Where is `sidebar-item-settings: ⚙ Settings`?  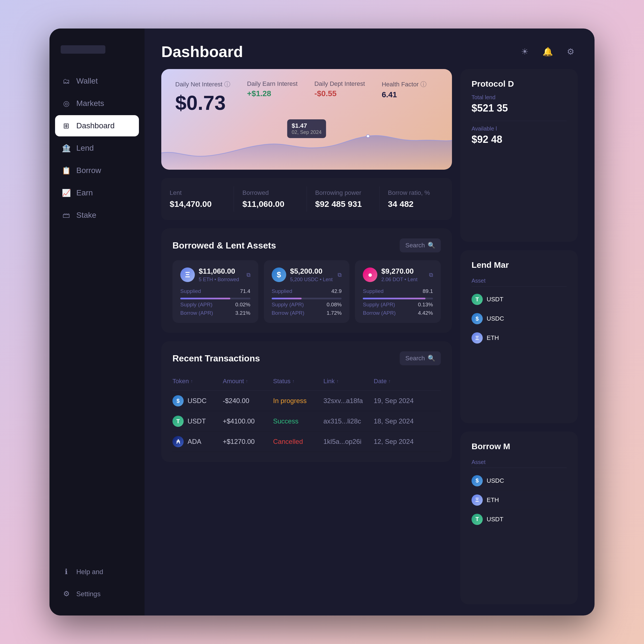 sidebar-item-settings: ⚙ Settings is located at coordinates (97, 594).